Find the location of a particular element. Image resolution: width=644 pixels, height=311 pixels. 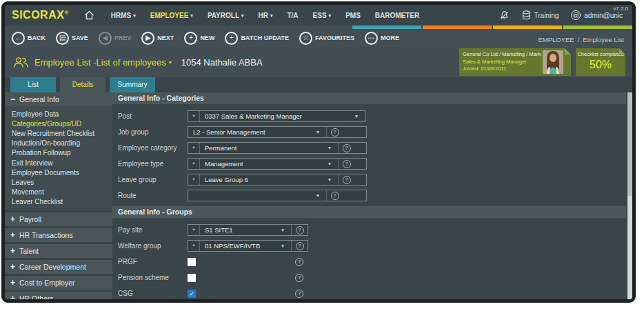

sidebar-item-probation-followup: Probation Followup is located at coordinates (59, 153).